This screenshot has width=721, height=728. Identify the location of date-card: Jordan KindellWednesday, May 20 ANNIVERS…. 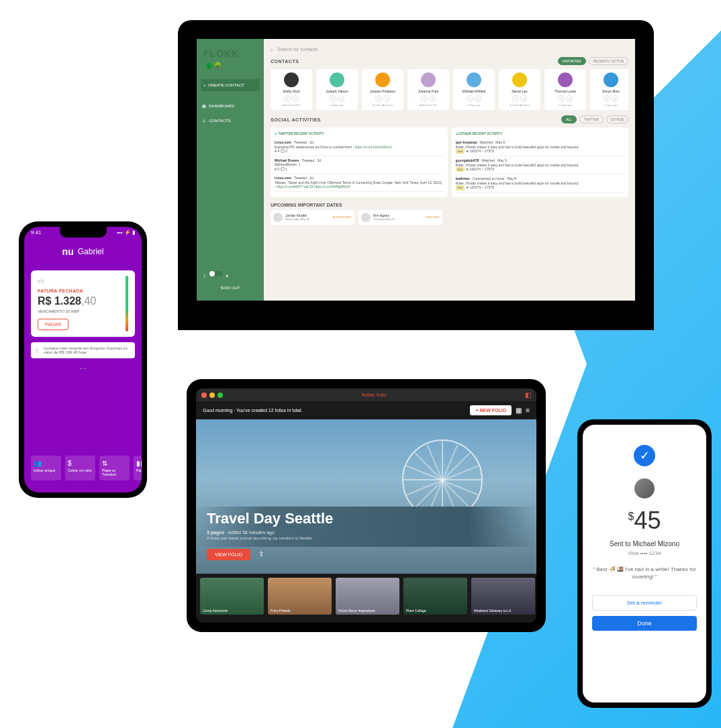
(313, 217).